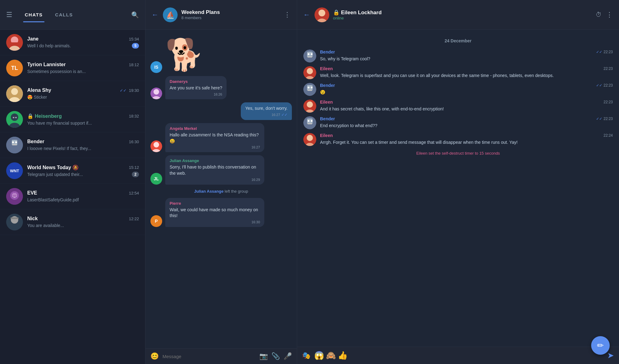 The height and width of the screenshot is (364, 619). What do you see at coordinates (134, 142) in the screenshot?
I see `chat-time-bender: 16:30` at bounding box center [134, 142].